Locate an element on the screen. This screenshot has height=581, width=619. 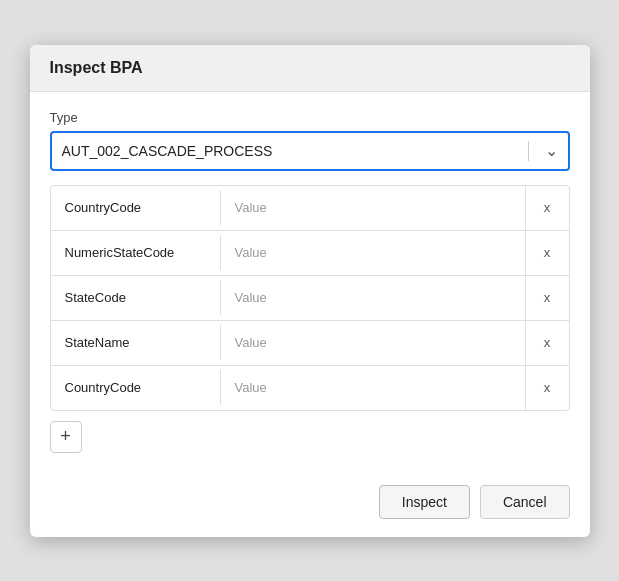
table-row: StateCodeValuex is located at coordinates (310, 298).